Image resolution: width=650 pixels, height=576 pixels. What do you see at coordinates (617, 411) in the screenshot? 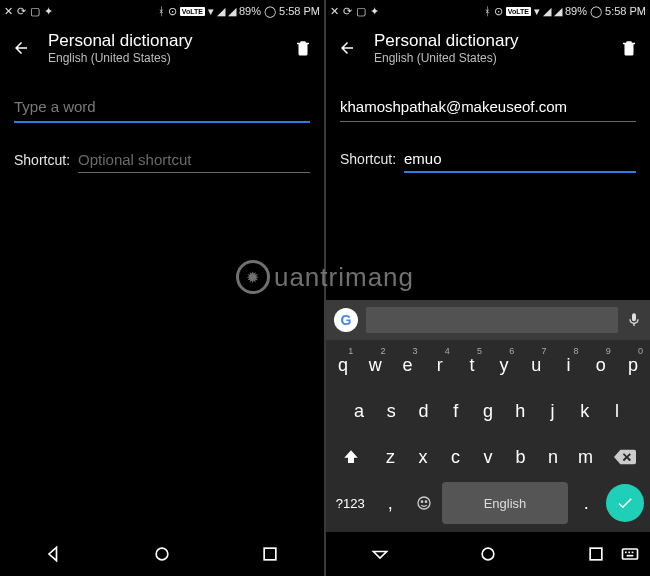
I see `key-l: l` at bounding box center [617, 411].